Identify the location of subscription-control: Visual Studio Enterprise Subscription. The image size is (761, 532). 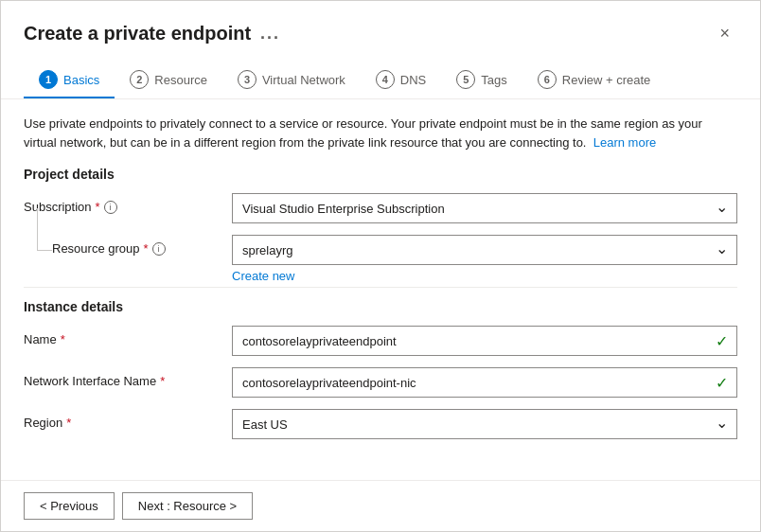
(485, 208).